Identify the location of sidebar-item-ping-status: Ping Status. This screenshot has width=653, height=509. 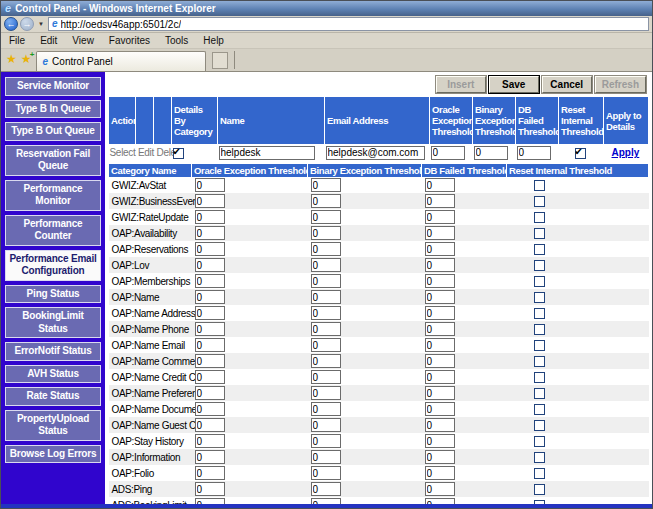
(53, 294).